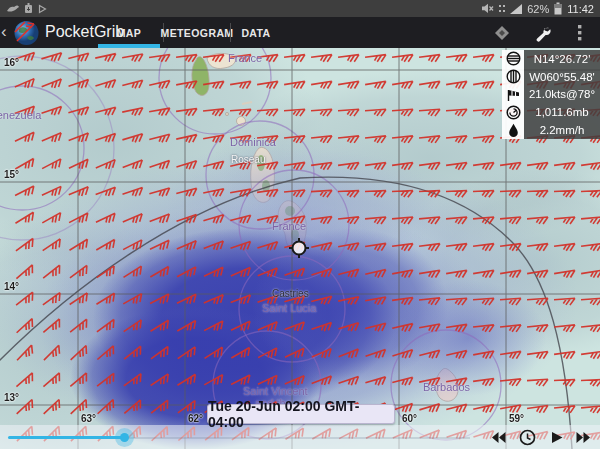 The height and width of the screenshot is (449, 600). What do you see at coordinates (124, 438) in the screenshot?
I see `time-slider-thumb` at bounding box center [124, 438].